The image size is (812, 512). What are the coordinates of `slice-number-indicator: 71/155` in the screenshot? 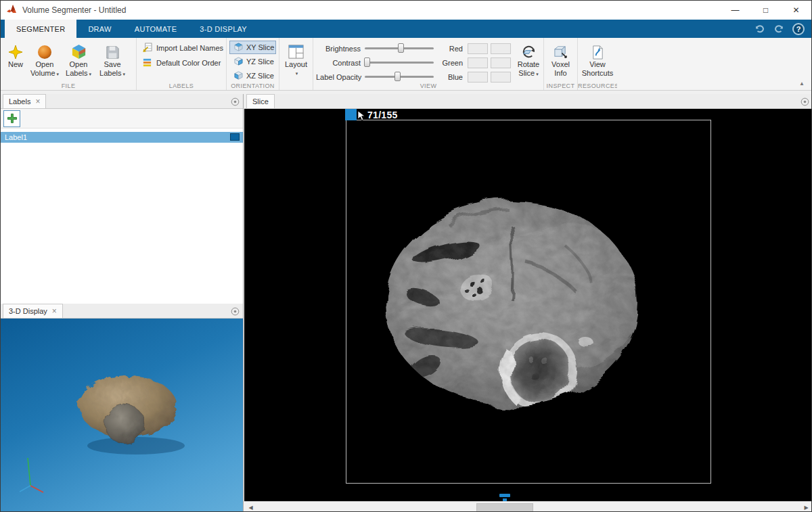 It's located at (383, 115).